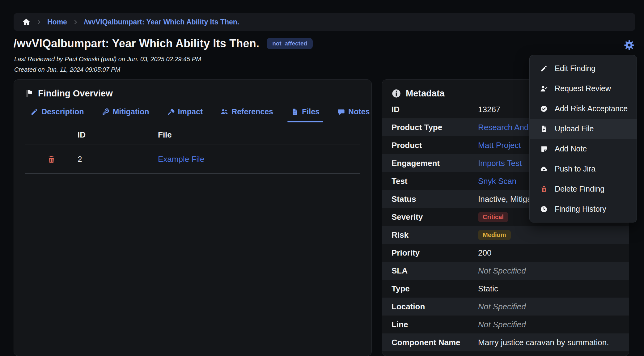 This screenshot has width=644, height=356. Describe the element at coordinates (544, 169) in the screenshot. I see `cloud-upload-icon` at that location.